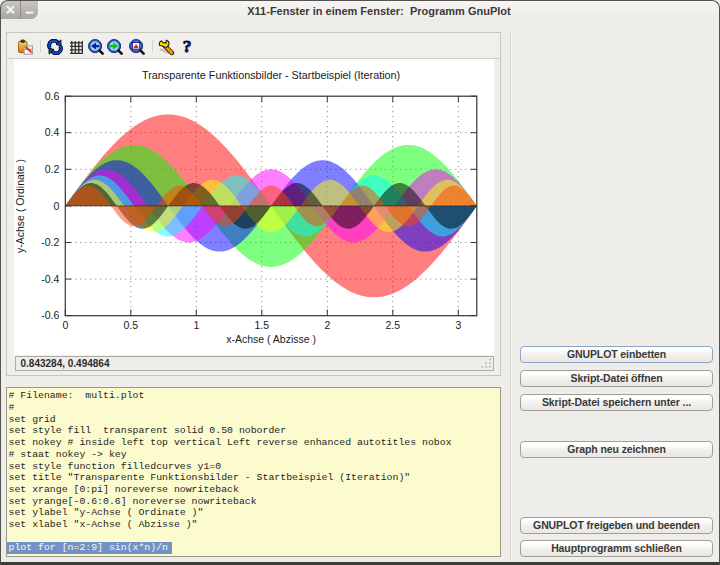 The width and height of the screenshot is (720, 565). Describe the element at coordinates (50, 242) in the screenshot. I see `svg-text: -0.2` at that location.